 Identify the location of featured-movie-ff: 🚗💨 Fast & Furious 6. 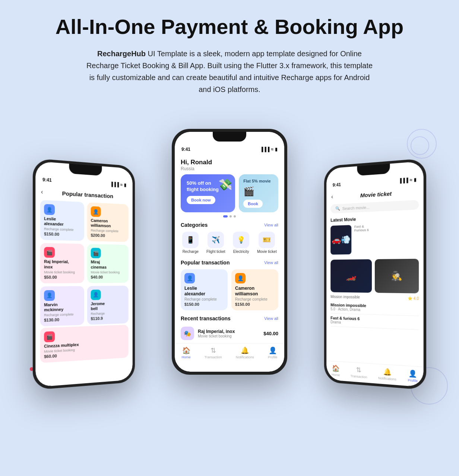
(375, 239).